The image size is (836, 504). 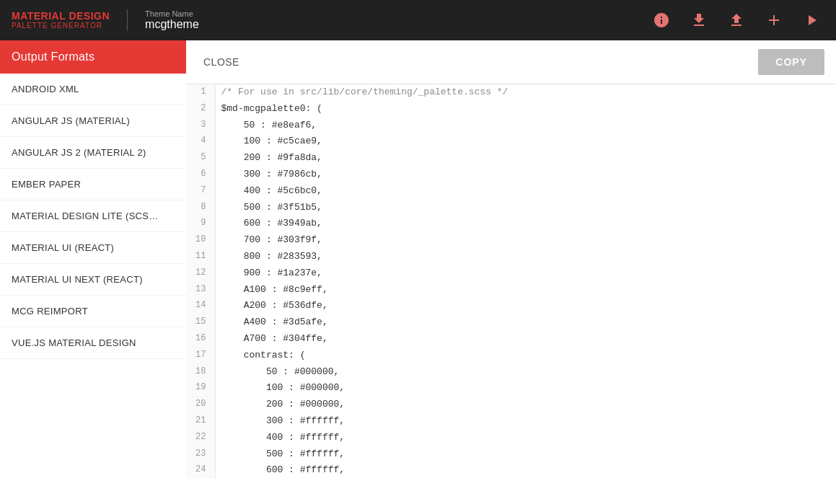 What do you see at coordinates (201, 323) in the screenshot?
I see `line-number: 15` at bounding box center [201, 323].